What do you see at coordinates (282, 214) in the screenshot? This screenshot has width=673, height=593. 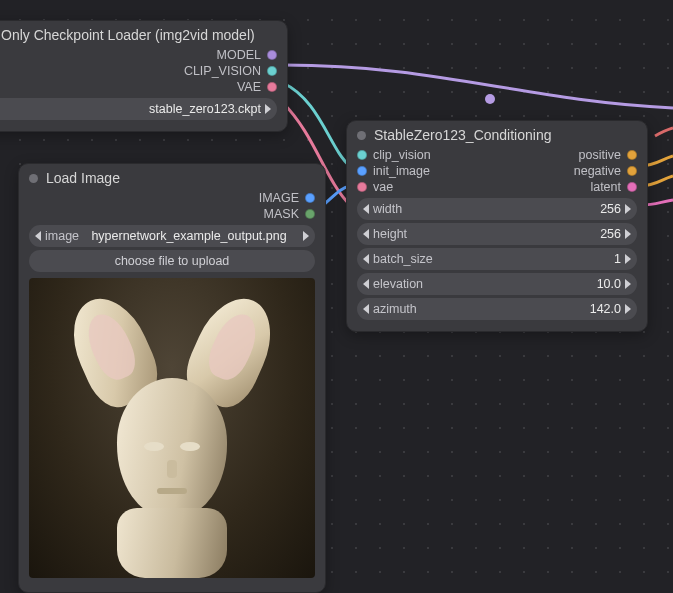 I see `mask-output-label: MASK` at bounding box center [282, 214].